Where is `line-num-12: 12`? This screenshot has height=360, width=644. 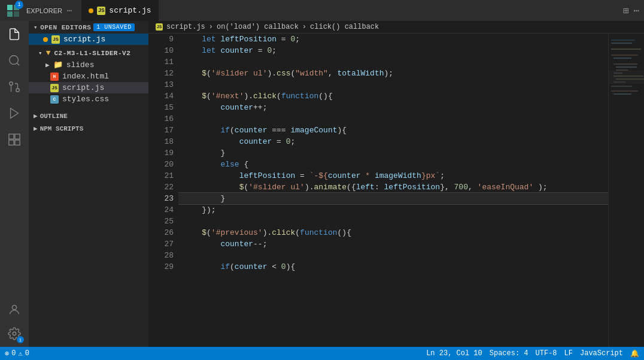
line-num-12: 12 is located at coordinates (161, 73).